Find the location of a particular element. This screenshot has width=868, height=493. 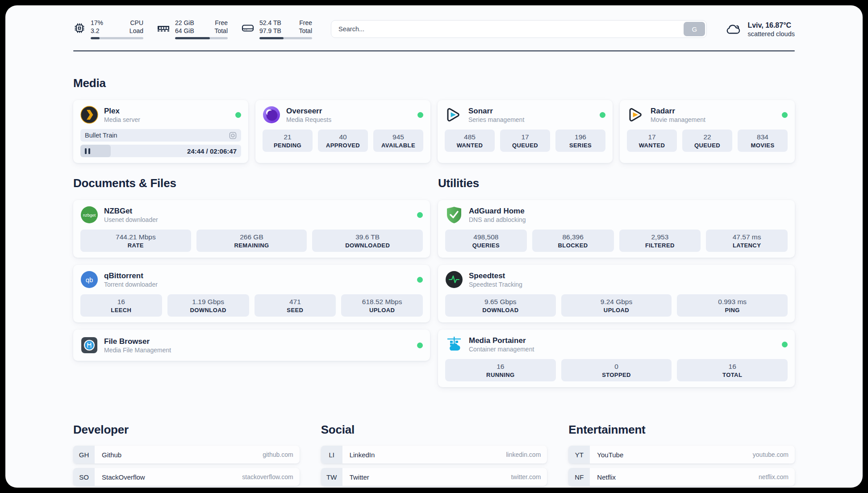

entertainment-links-section: Entertainment YT YouTube youtube.com NF … is located at coordinates (681, 455).